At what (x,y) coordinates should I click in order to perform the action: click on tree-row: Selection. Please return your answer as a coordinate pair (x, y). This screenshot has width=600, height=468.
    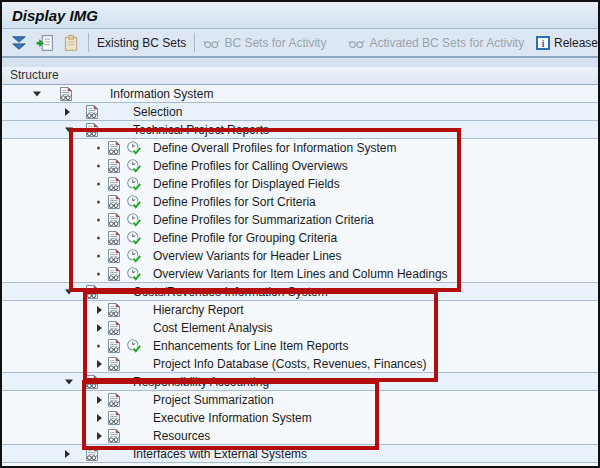
    Looking at the image, I should click on (300, 112).